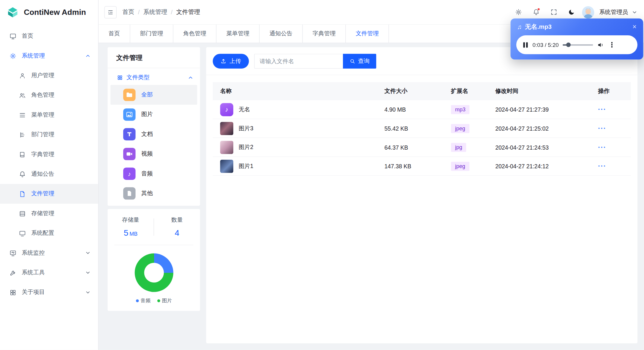 The width and height of the screenshot is (644, 350). What do you see at coordinates (154, 193) in the screenshot?
I see `file-type-other: 其他` at bounding box center [154, 193].